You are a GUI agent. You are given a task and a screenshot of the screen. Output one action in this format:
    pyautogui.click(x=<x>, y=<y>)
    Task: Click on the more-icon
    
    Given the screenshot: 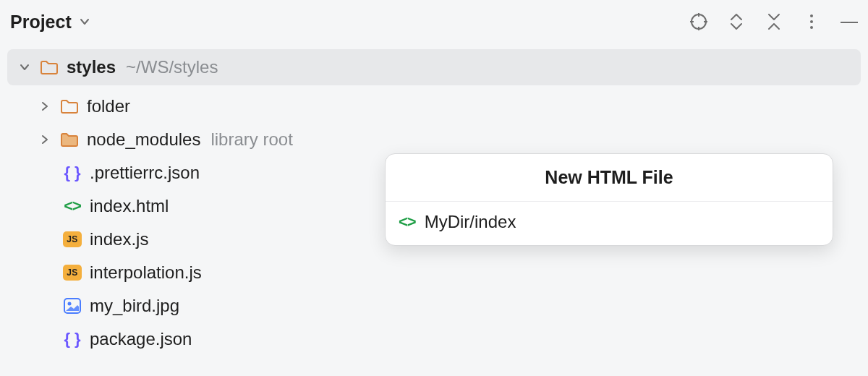 What is the action you would take?
    pyautogui.click(x=812, y=22)
    